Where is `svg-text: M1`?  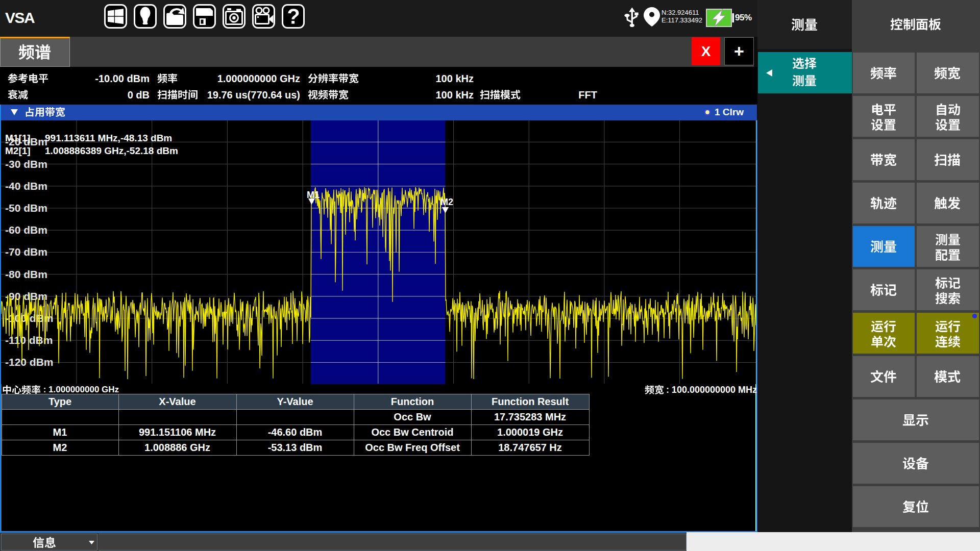 svg-text: M1 is located at coordinates (313, 195).